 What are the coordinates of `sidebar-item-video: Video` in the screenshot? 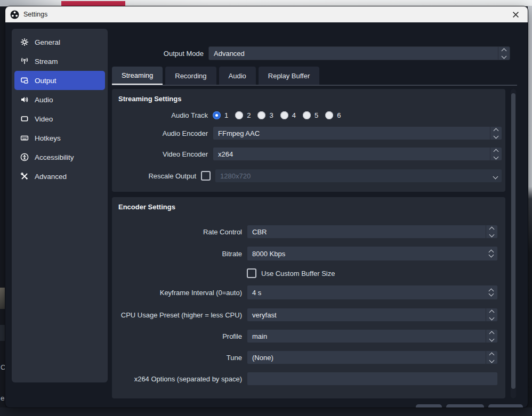 It's located at (60, 119).